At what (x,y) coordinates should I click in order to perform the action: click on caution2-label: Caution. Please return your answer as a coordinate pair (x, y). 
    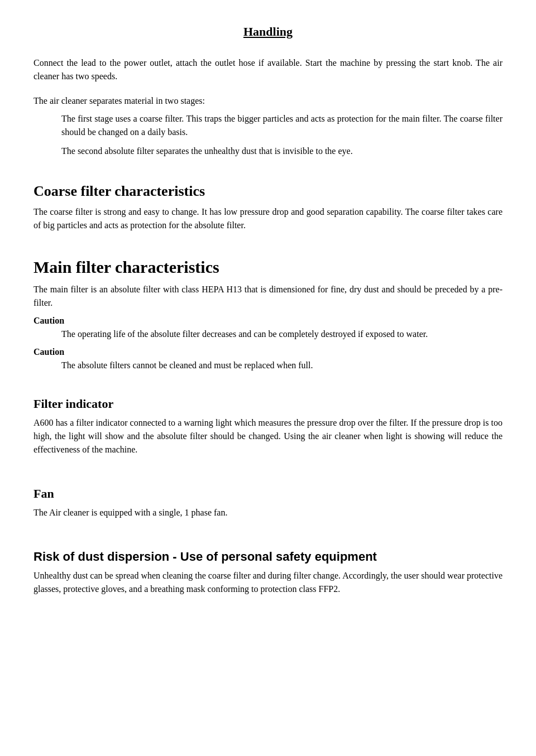
    Looking at the image, I should click on (268, 352).